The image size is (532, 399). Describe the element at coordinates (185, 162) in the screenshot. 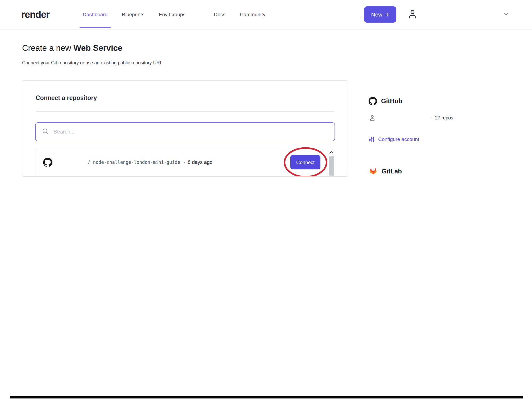

I see `repo-row: / node-challenge-london-mini-guide · 8 d…` at that location.